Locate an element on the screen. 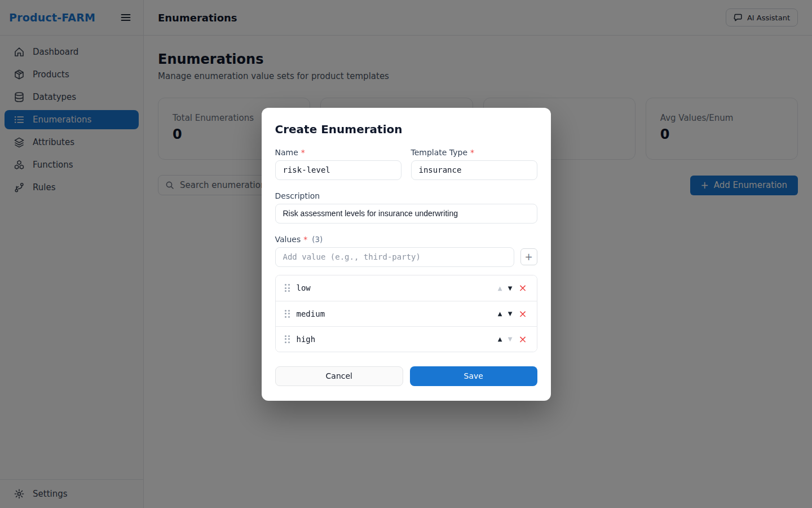  cancel-button: Cancel is located at coordinates (339, 376).